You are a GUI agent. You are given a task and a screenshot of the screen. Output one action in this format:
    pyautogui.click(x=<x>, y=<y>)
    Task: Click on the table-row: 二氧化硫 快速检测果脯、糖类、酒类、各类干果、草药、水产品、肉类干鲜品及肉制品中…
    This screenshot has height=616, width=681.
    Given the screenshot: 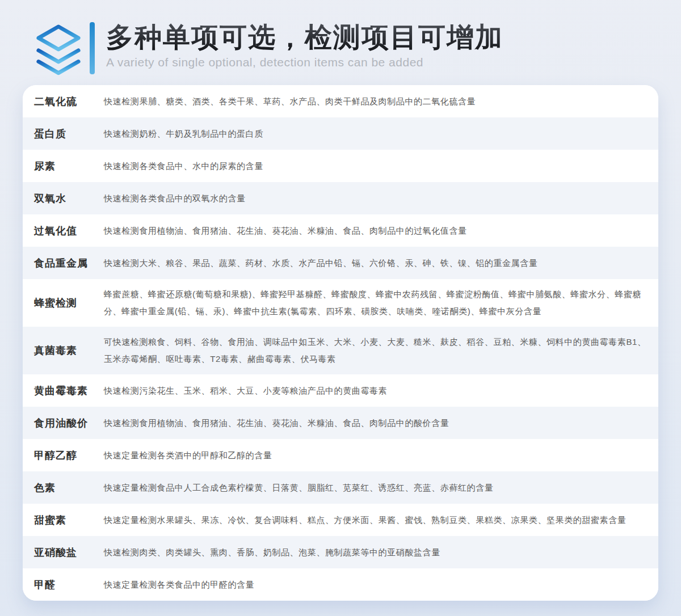 What is the action you would take?
    pyautogui.click(x=340, y=101)
    